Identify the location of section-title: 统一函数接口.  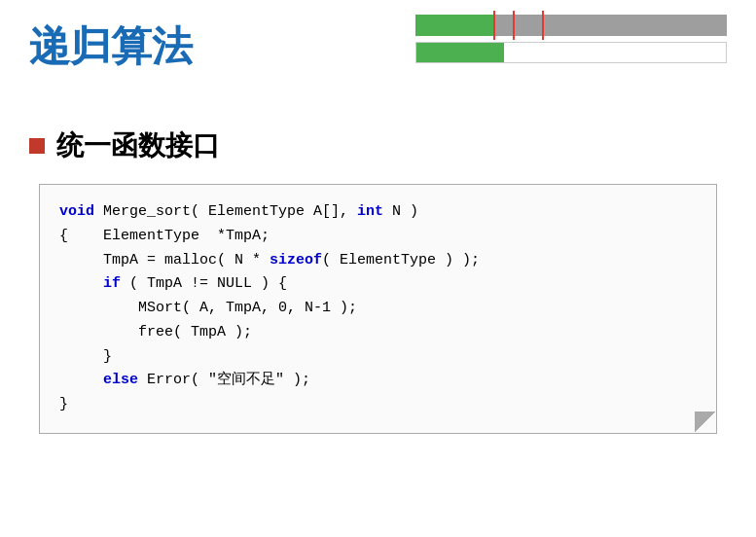
(138, 146).